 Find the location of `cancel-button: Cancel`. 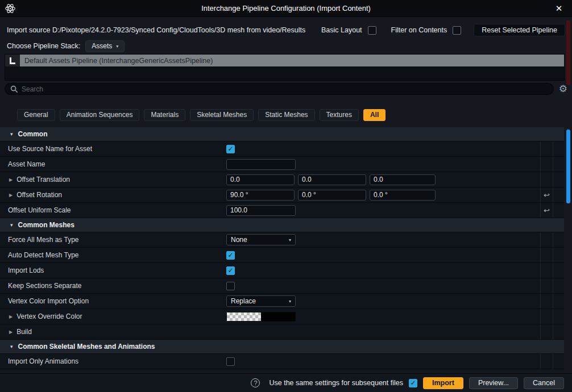

cancel-button: Cancel is located at coordinates (544, 383).